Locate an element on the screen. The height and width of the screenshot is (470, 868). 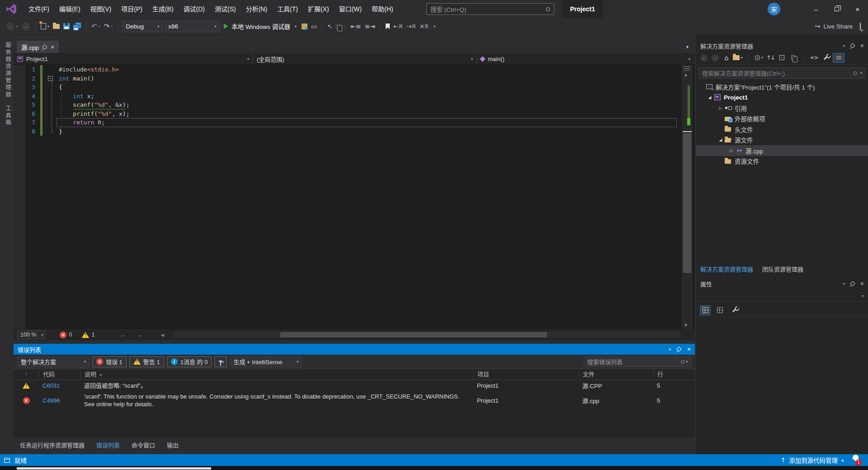
menu-item-7: 分析(N) is located at coordinates (257, 9).